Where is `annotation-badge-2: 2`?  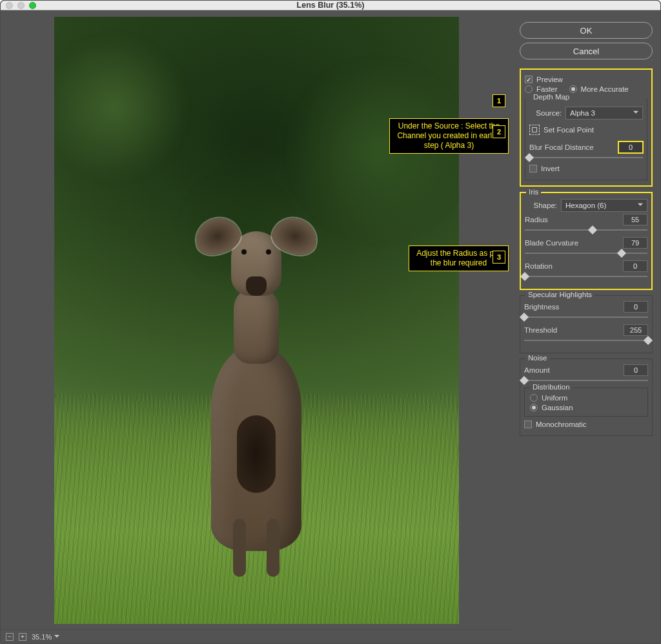 annotation-badge-2: 2 is located at coordinates (499, 132).